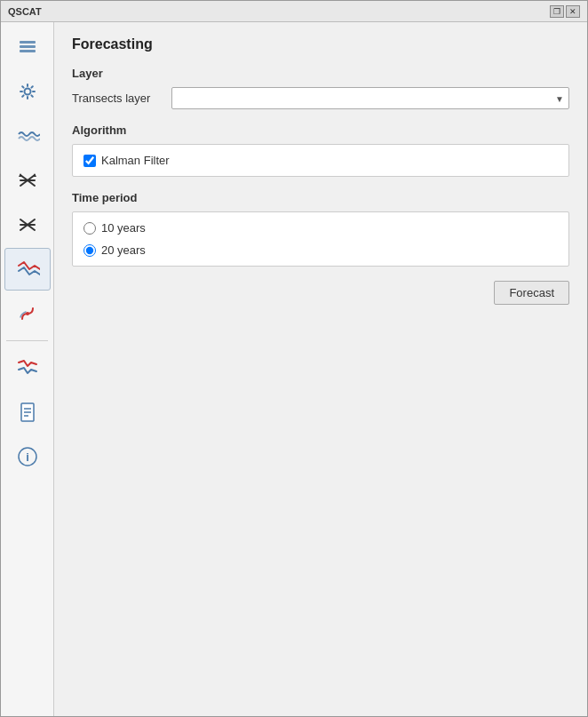 The image size is (588, 717). Describe the element at coordinates (321, 229) in the screenshot. I see `time-period-section: Time period 10 years 20 years` at that location.